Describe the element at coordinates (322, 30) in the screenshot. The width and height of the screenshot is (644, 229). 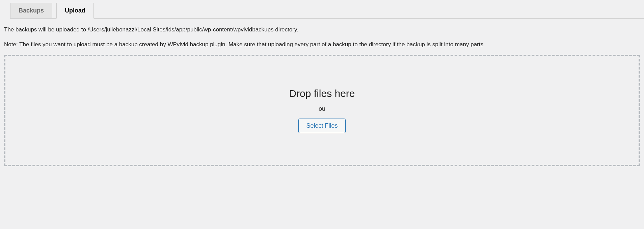
I see `upload-path-info: The backups will be uploaded to /Users/j…` at that location.